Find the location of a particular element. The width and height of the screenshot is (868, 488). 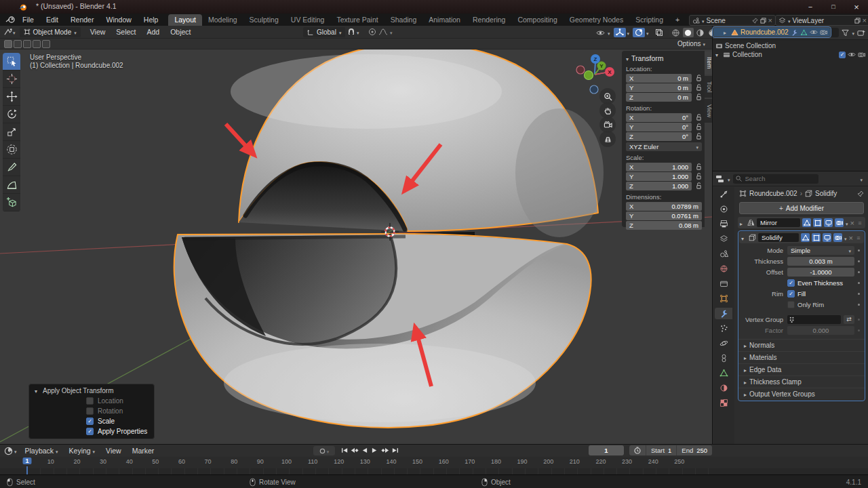

shading-solid-button is located at coordinates (688, 33).